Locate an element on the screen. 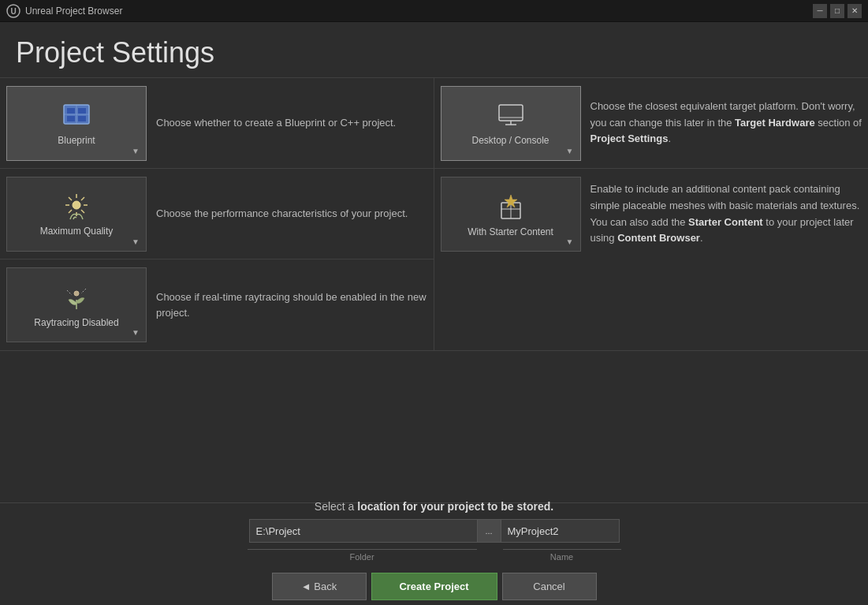 The width and height of the screenshot is (868, 605). starter-content-card: With Starter Content ▼ is located at coordinates (511, 215).